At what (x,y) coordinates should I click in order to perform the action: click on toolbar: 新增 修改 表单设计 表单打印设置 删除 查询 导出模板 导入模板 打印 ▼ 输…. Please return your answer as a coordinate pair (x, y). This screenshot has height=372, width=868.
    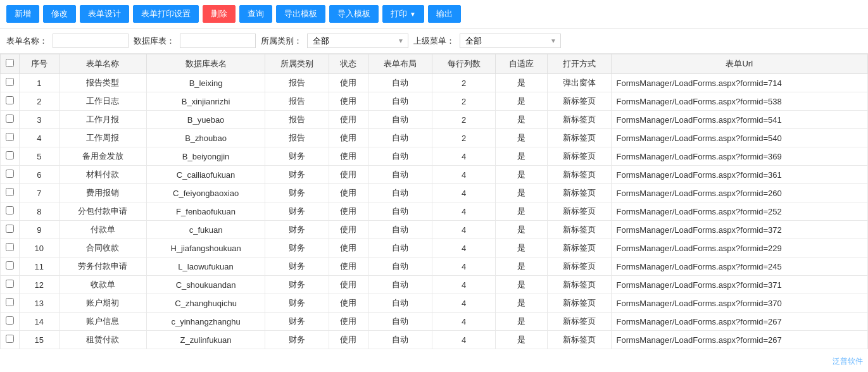
    Looking at the image, I should click on (434, 14).